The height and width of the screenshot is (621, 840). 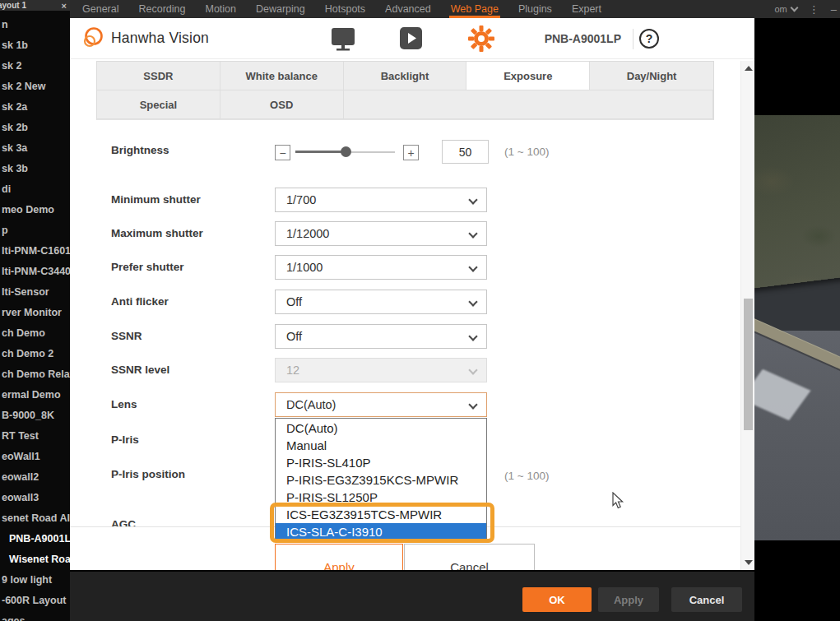 What do you see at coordinates (749, 364) in the screenshot?
I see `scrollbar-thumb` at bounding box center [749, 364].